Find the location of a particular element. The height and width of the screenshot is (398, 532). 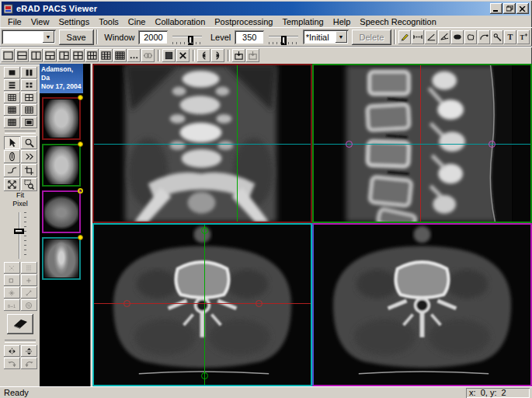

window-input is located at coordinates (153, 37).